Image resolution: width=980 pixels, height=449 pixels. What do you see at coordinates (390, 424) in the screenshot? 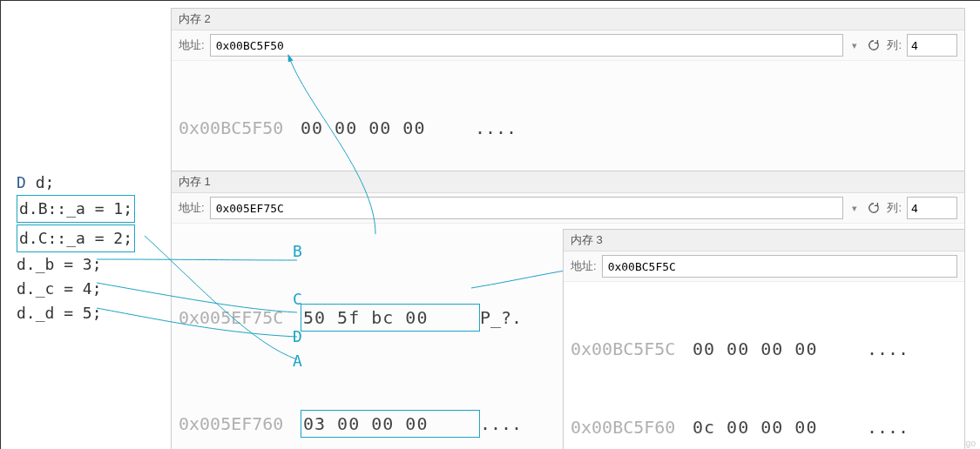
I see `mem-bytes: 03 00 00 00` at bounding box center [390, 424].